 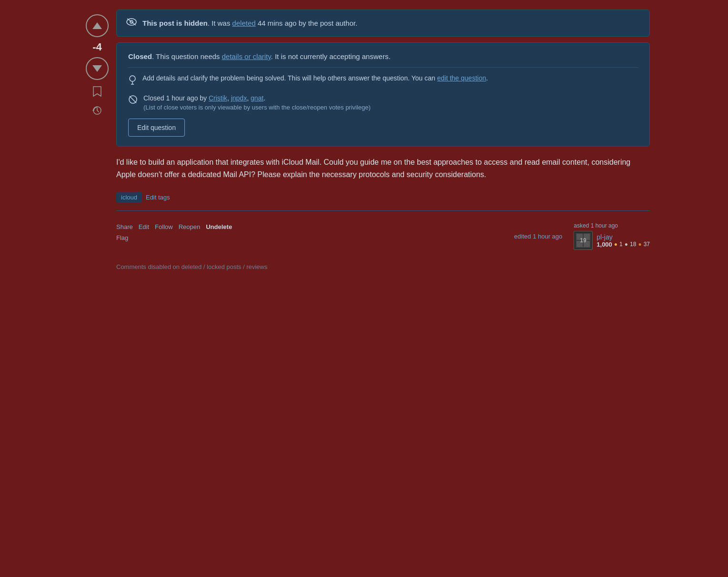 I want to click on closed-by-text: Closed 1 hour ago by Cristik, jnpdx, gna…, so click(x=257, y=103).